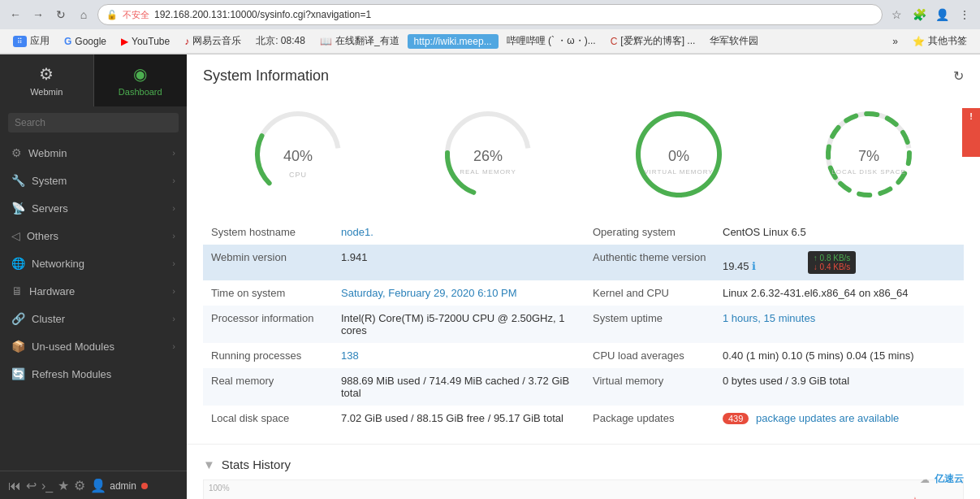  Describe the element at coordinates (42, 236) in the screenshot. I see `nav-label-others: Others` at that location.